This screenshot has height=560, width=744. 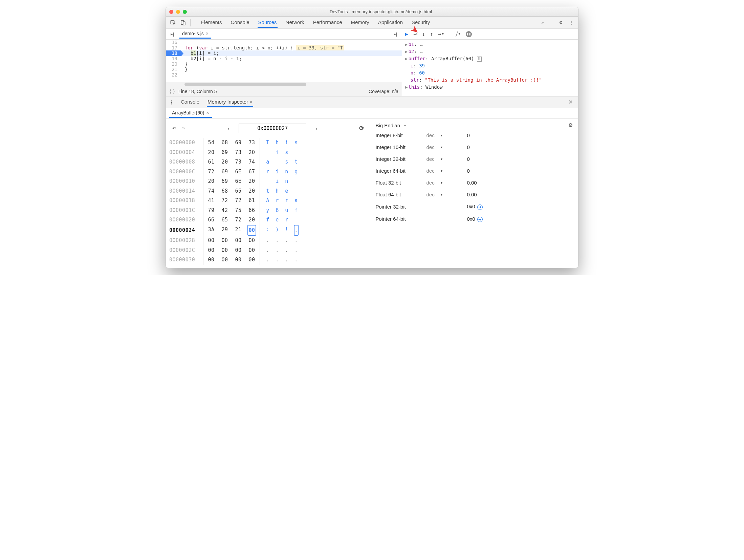 I want to click on resume-icon: ▶, so click(x=407, y=34).